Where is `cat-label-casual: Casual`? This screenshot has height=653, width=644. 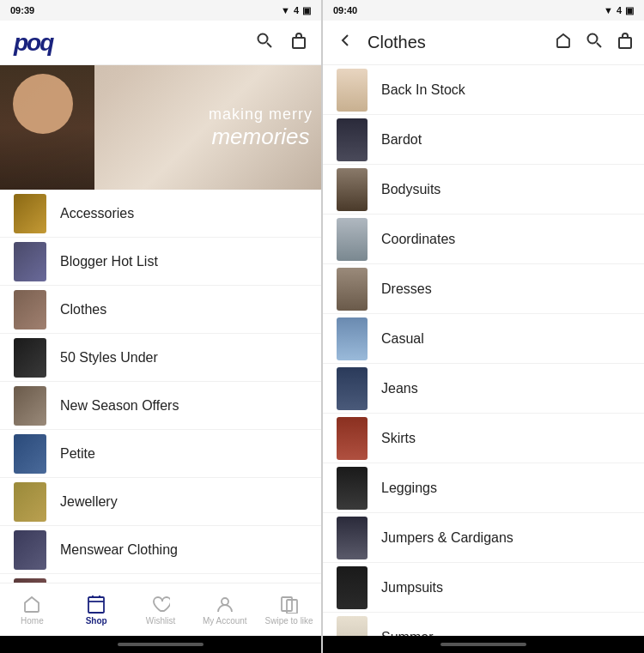 cat-label-casual: Casual is located at coordinates (403, 339).